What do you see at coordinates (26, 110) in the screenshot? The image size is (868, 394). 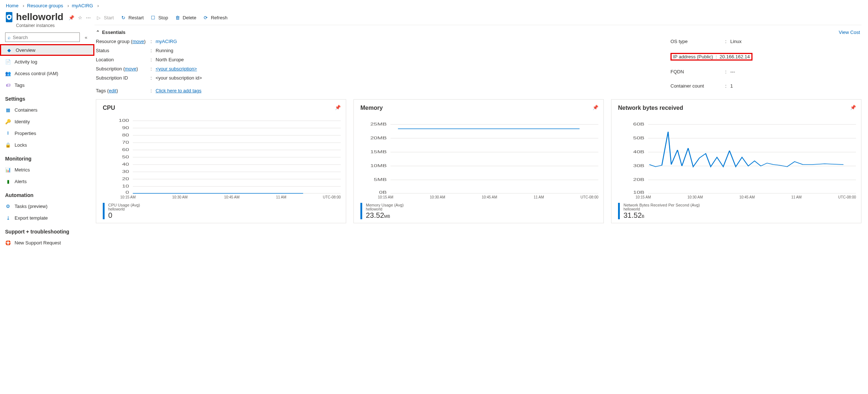 I see `sidebar-item-label: Containers` at bounding box center [26, 110].